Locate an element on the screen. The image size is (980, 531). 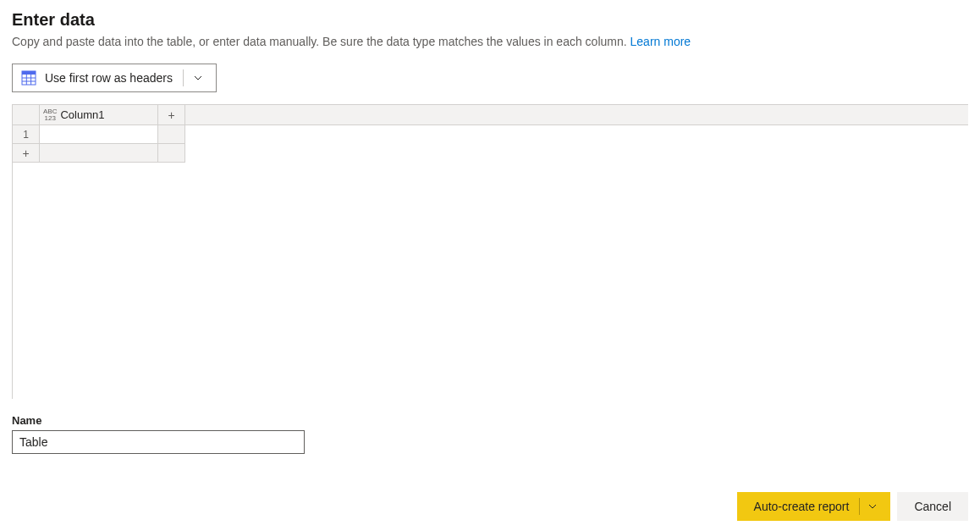
grid-row-end is located at coordinates (172, 135).